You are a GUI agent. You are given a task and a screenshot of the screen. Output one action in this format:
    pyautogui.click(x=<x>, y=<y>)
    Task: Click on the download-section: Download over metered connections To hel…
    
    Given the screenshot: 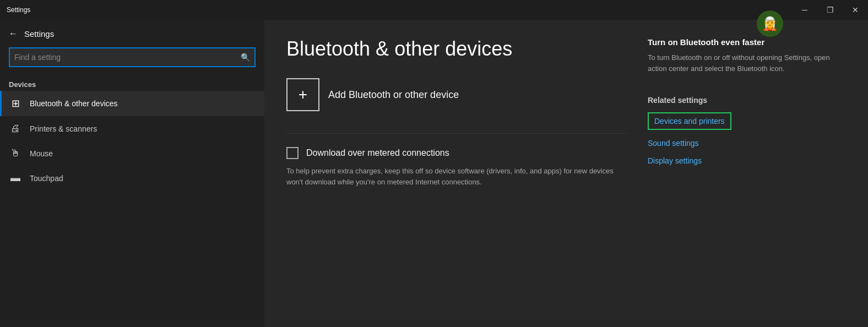 What is the action you would take?
    pyautogui.click(x=456, y=167)
    